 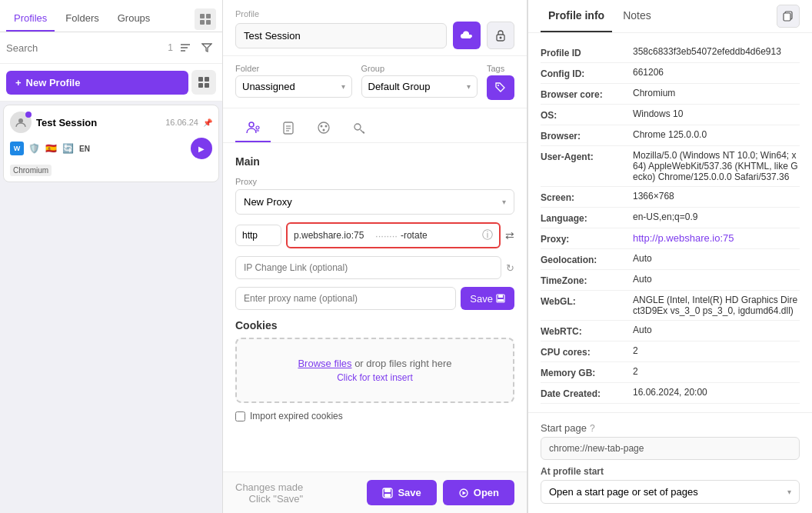 I want to click on info-row-webgl: WebGL: ANGLE (Intel, Intel(R) HD Graphic…, so click(x=671, y=306).